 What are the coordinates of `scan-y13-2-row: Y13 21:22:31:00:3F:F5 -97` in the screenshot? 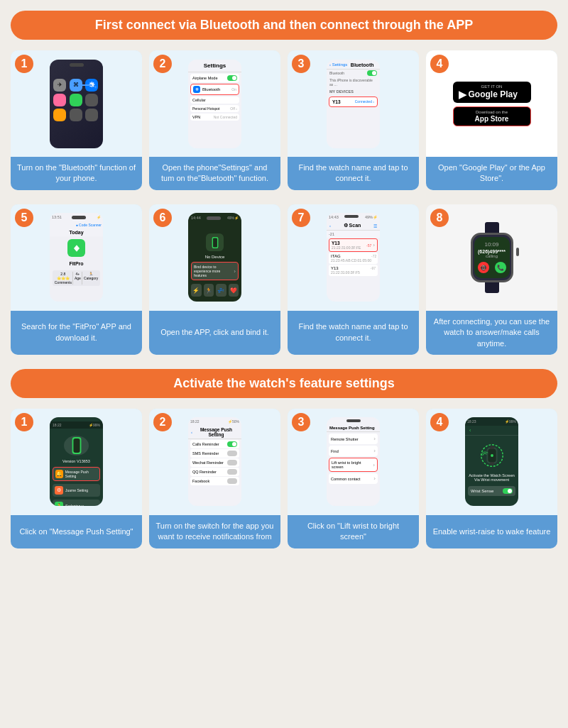 It's located at (354, 270).